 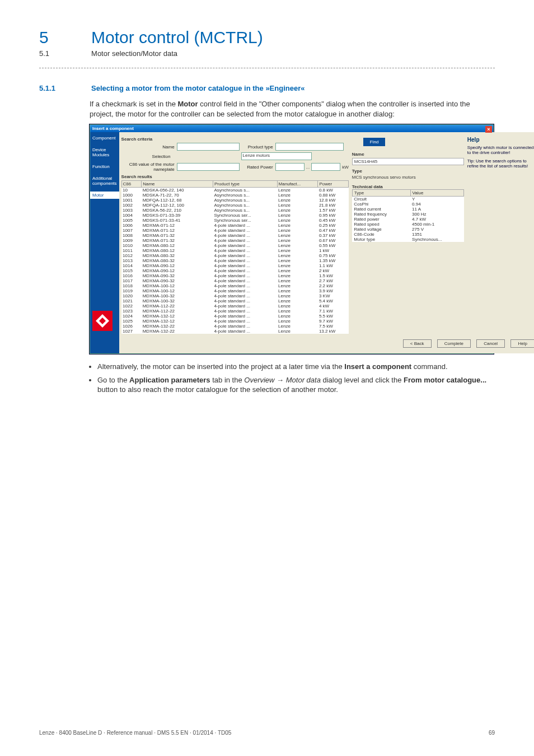 What do you see at coordinates (235, 225) in the screenshot?
I see `table-row: 1006MDXMA-071-124-pole standard ...Lenze…` at bounding box center [235, 225].